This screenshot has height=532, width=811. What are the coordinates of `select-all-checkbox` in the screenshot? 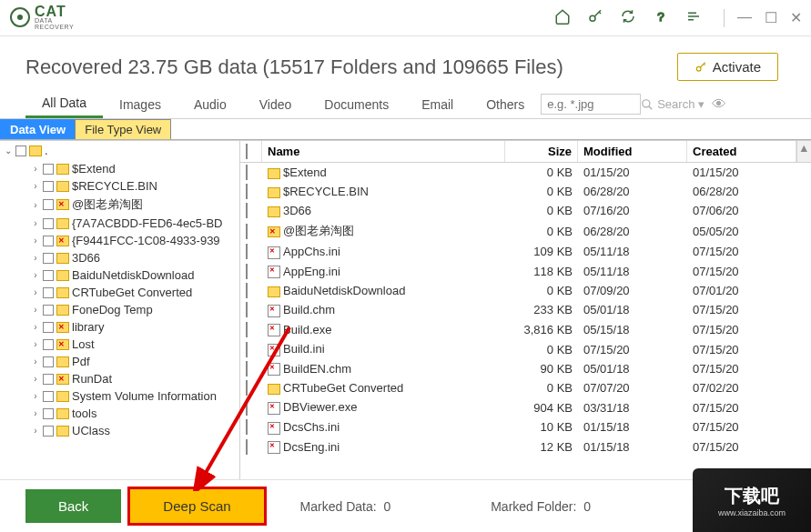 It's located at (247, 151).